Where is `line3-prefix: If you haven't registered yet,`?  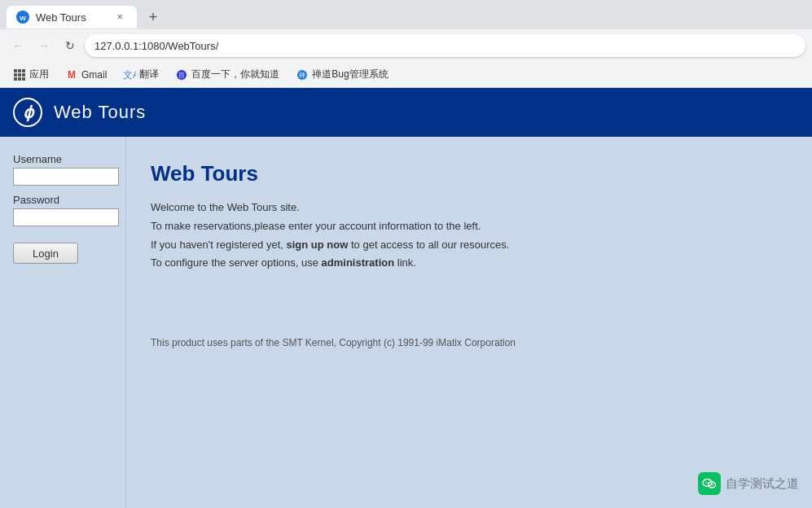 line3-prefix: If you haven't registered yet, is located at coordinates (218, 244).